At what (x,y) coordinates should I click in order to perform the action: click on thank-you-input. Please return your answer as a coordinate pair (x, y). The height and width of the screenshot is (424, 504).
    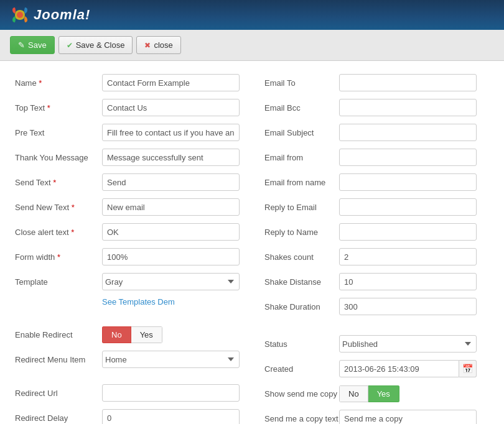
    Looking at the image, I should click on (170, 157).